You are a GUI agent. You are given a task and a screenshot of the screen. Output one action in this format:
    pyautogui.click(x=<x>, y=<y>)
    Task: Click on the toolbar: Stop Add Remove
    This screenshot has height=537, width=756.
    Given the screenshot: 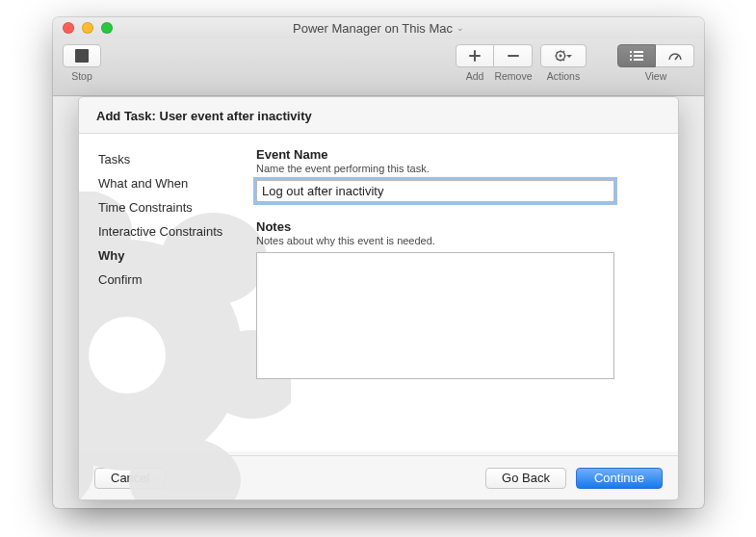 What is the action you would take?
    pyautogui.click(x=378, y=67)
    